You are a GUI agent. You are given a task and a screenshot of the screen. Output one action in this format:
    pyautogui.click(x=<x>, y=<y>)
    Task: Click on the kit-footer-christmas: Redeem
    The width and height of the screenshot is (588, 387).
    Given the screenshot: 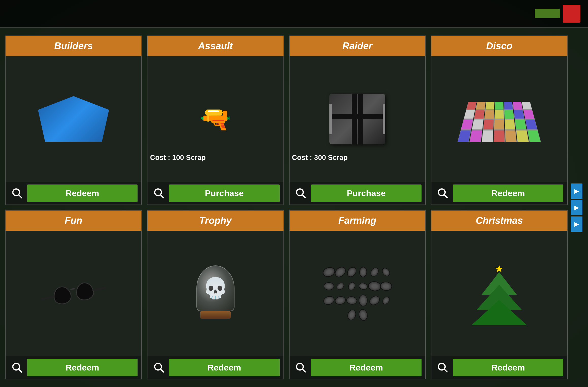 What is the action you would take?
    pyautogui.click(x=499, y=367)
    